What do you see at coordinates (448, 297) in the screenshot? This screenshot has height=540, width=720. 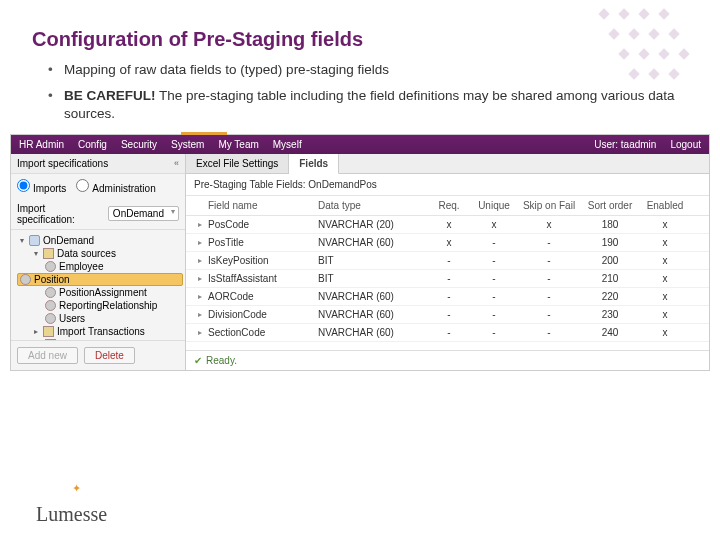 I see `table-row: ▸AORCodeNVARCHAR (60)---220x` at bounding box center [448, 297].